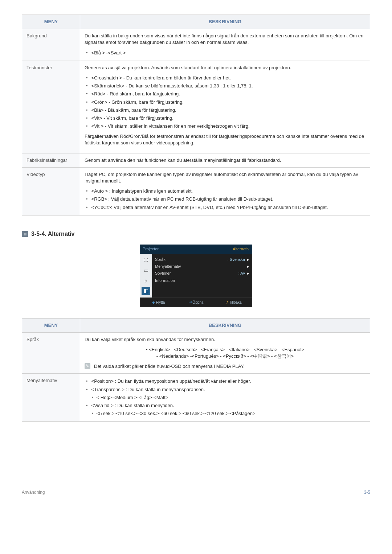 The width and height of the screenshot is (392, 554). Describe the element at coordinates (225, 385) in the screenshot. I see `menyalt-options: <Position> : Du kan flytta menypositione…` at that location.